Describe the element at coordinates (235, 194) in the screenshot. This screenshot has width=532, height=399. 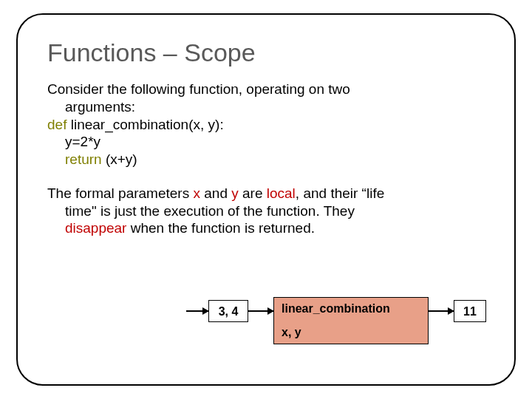
I see `var-y: y` at that location.